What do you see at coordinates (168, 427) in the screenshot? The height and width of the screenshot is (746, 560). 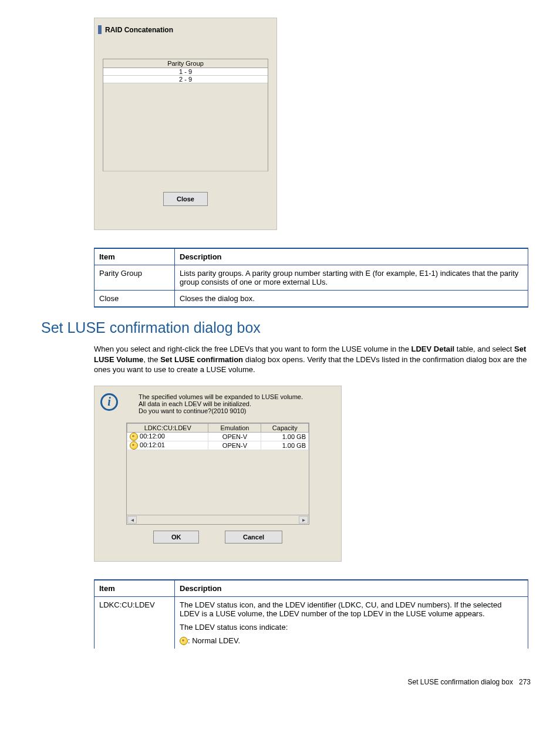 I see `col-ldkc: LDKC:CU:LDEV` at bounding box center [168, 427].